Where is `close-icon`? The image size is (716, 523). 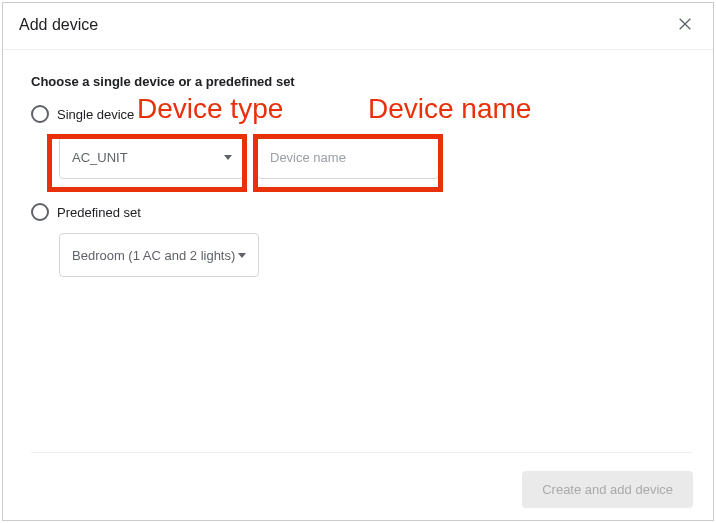 close-icon is located at coordinates (685, 26).